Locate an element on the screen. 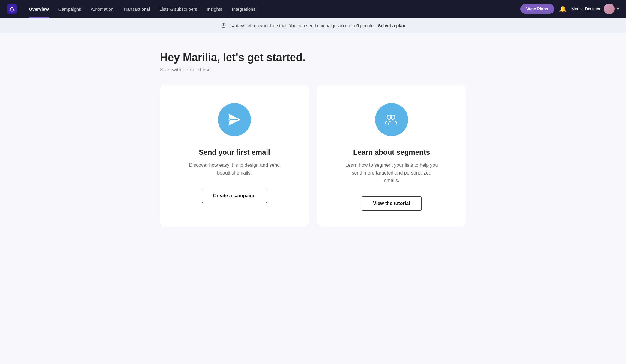 The width and height of the screenshot is (626, 364). view-tutorial-button: View the tutorial is located at coordinates (392, 204).